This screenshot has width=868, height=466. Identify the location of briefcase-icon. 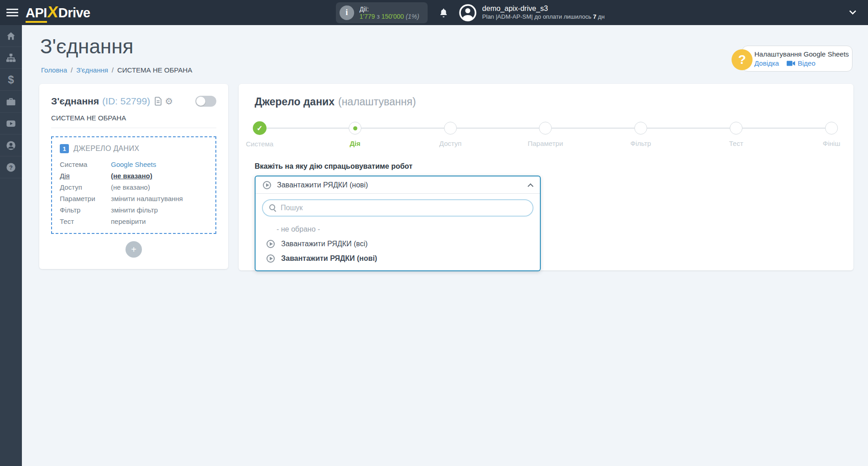
(11, 102).